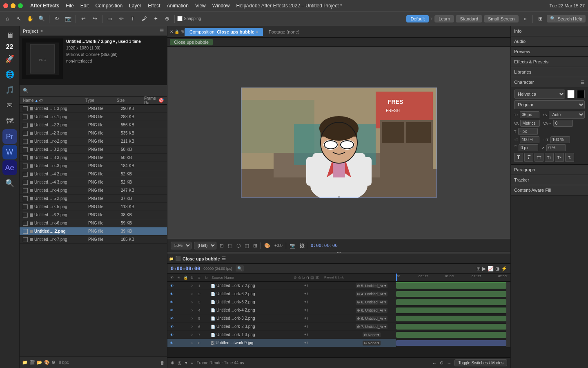 The image size is (588, 368). What do you see at coordinates (372, 335) in the screenshot?
I see `layer-parent: ⊛ None ▾` at bounding box center [372, 335].